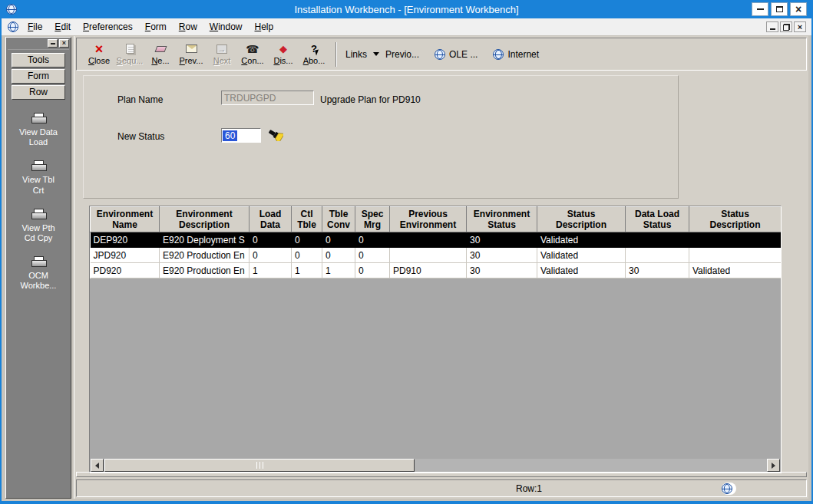 The width and height of the screenshot is (813, 504). Describe the element at coordinates (38, 178) in the screenshot. I see `sidebar-item-view-tbl-crt: View Tbl Crt` at that location.